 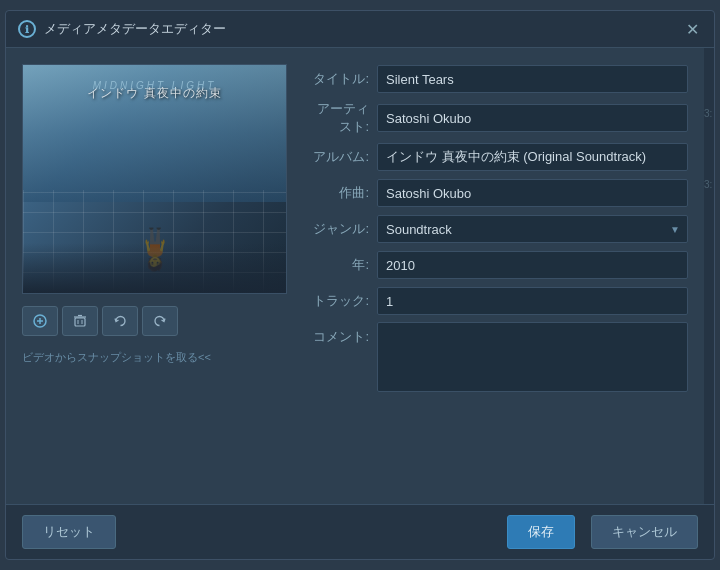 I want to click on genre-select-wrapper: Soundtrack J-Pop Classical Rock Jazz Ele…, so click(x=532, y=229).